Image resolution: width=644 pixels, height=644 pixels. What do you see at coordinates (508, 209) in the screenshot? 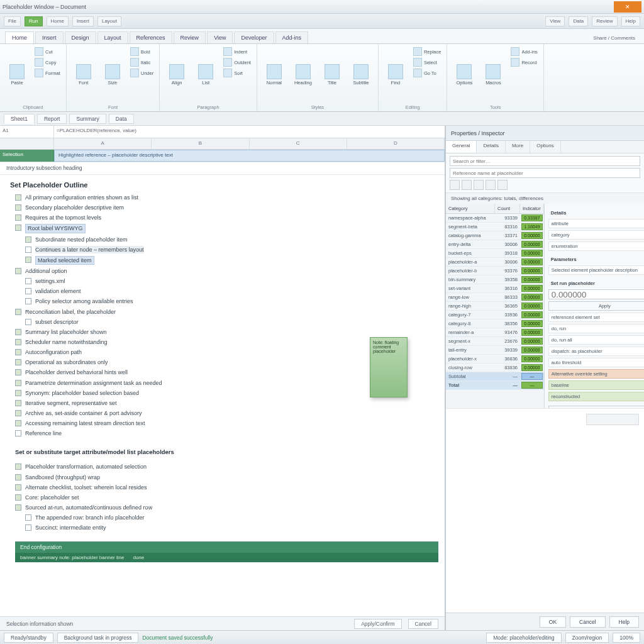
I see `th-count: Count` at bounding box center [508, 209].